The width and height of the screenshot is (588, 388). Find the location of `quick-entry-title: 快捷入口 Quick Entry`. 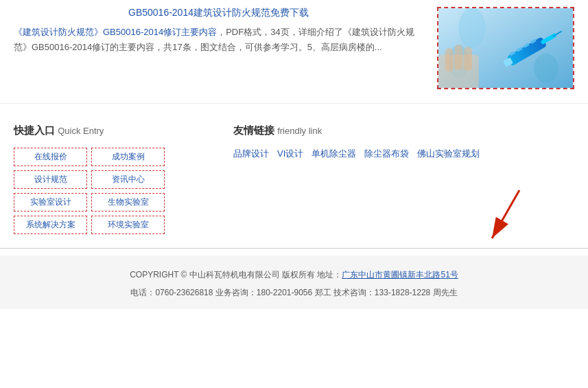

quick-entry-title: 快捷入口 Quick Entry is located at coordinates (110, 130).